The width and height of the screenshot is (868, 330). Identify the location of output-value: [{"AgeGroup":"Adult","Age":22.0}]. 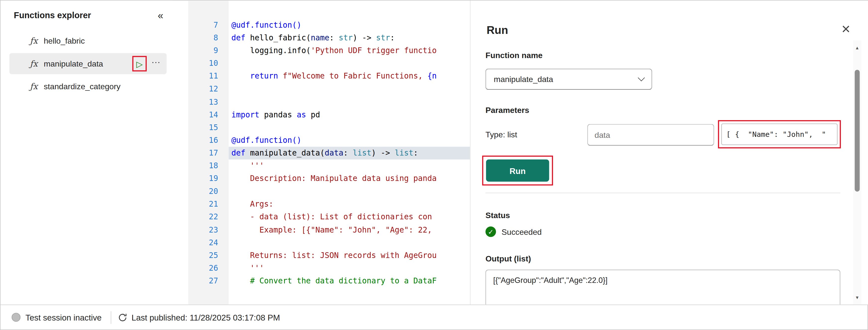
(551, 280).